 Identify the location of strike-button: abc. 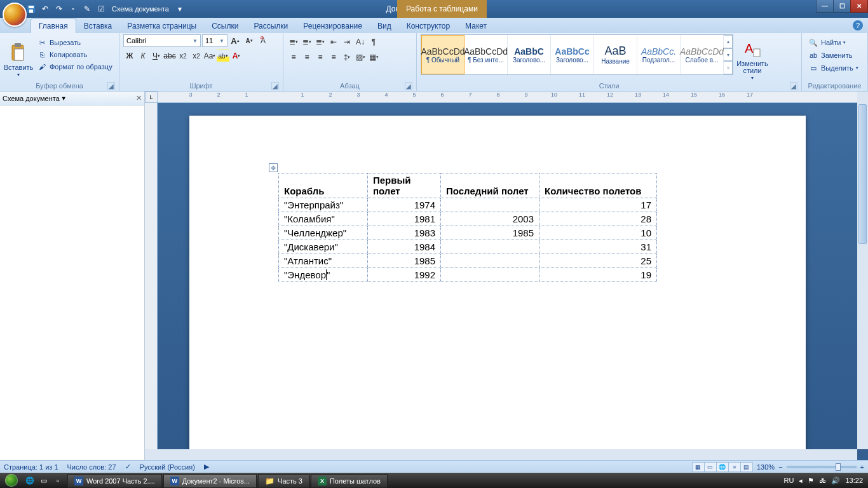
(170, 56).